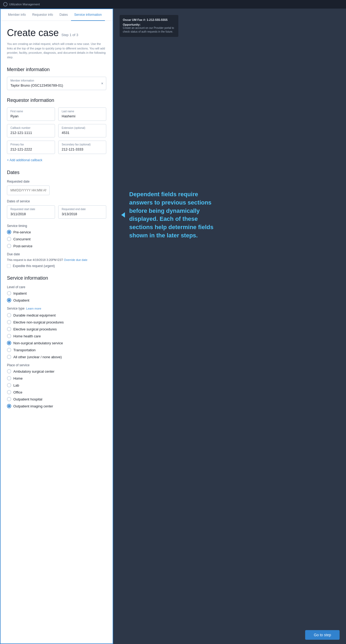 The image size is (346, 644). Describe the element at coordinates (66, 133) in the screenshot. I see `extension-value: 4531` at that location.